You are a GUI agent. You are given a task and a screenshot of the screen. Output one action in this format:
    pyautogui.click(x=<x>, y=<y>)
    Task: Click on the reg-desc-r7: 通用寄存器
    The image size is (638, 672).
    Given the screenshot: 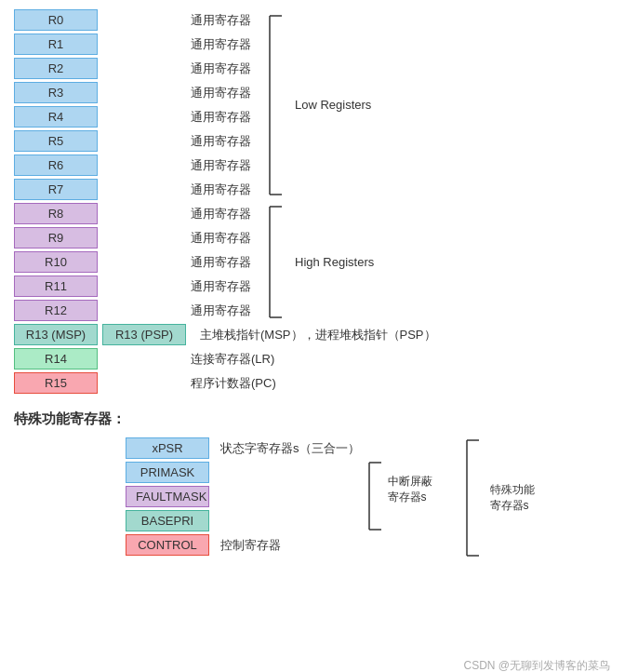 What is the action you would take?
    pyautogui.click(x=221, y=190)
    